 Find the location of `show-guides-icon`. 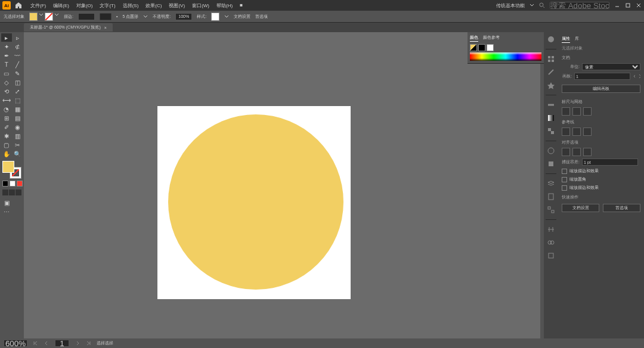

show-guides-icon is located at coordinates (566, 132).